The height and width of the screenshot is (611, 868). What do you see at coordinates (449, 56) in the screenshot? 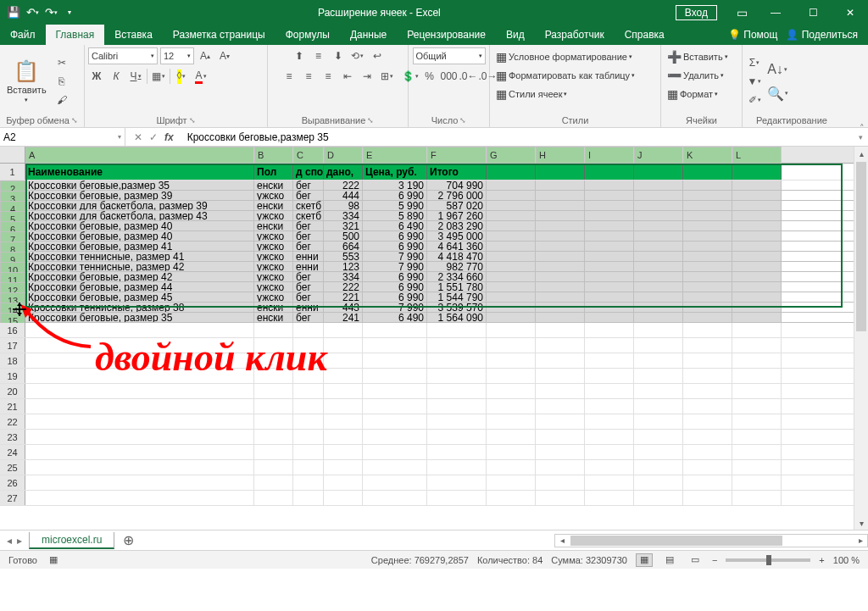
I see `number-format-select: Общий▾` at bounding box center [449, 56].